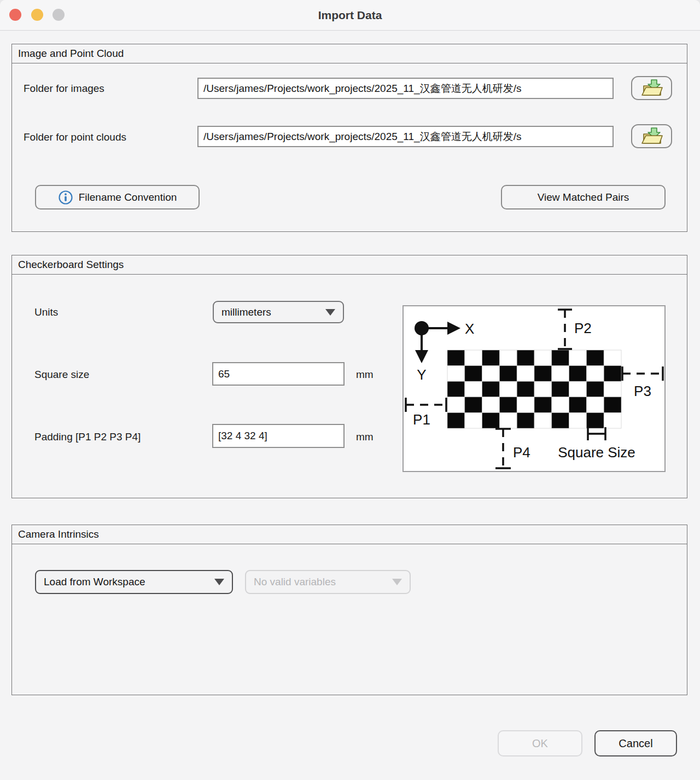 The height and width of the screenshot is (780, 700). I want to click on units-selected-value: millimeters, so click(246, 312).